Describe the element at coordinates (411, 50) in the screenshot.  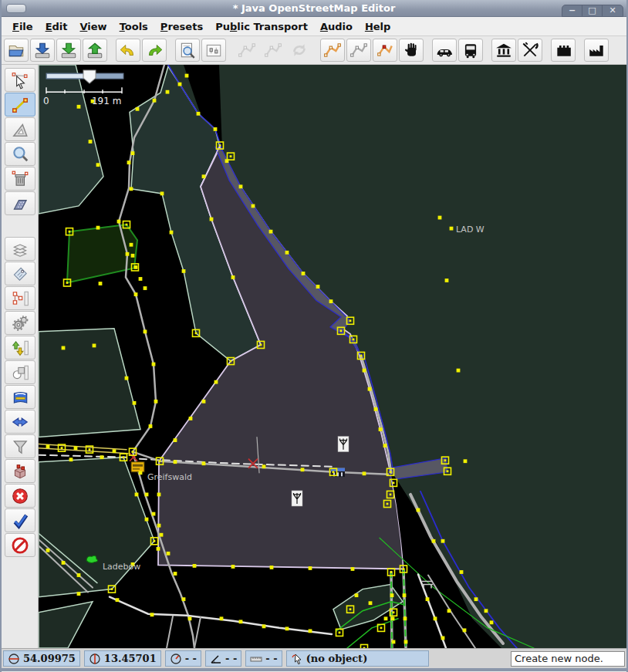
I see `hand-tool-button` at that location.